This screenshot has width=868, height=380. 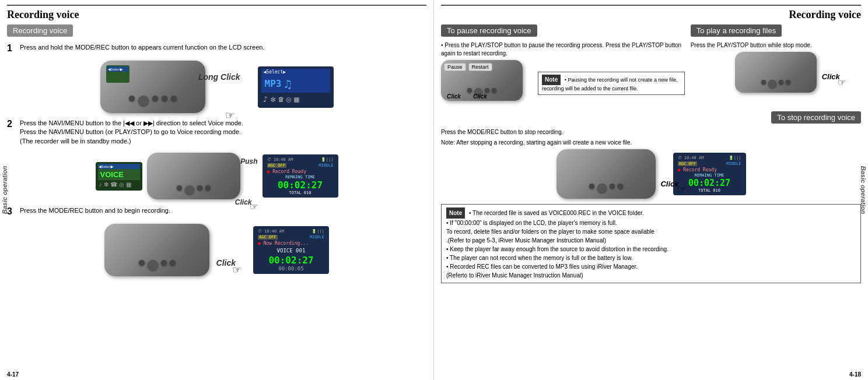 I want to click on note-item-8: (Referto to iRiver Music Manager Instruc…, so click(x=514, y=275).